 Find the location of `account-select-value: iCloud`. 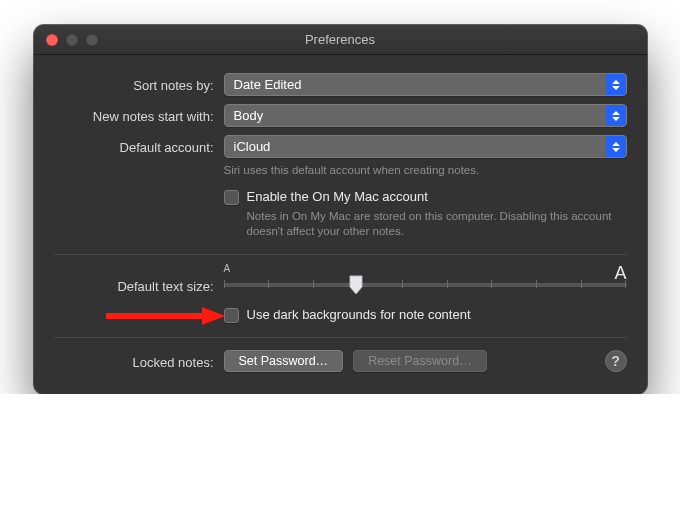

account-select-value: iCloud is located at coordinates (252, 146).